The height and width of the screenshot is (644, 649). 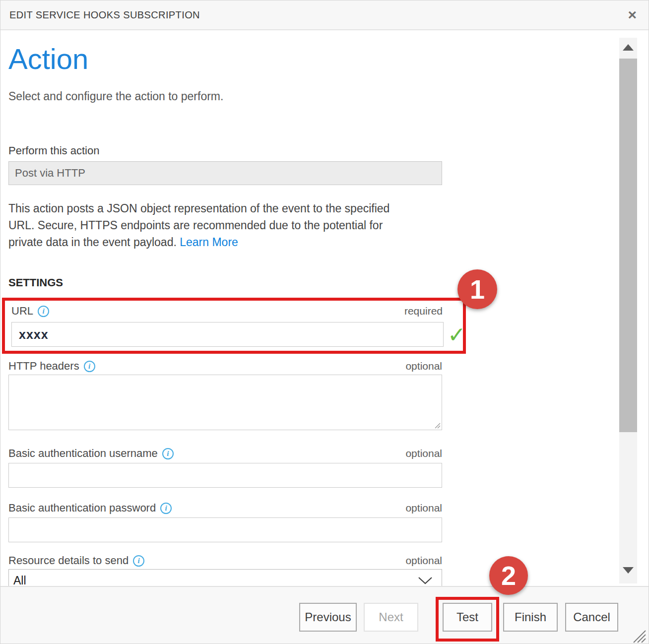 What do you see at coordinates (591, 617) in the screenshot?
I see `cancel-button: Cancel` at bounding box center [591, 617].